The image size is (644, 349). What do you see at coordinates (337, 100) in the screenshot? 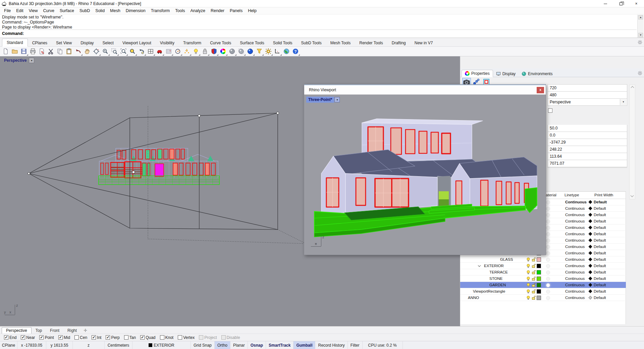
I see `view-dropdown-icon: ▼` at bounding box center [337, 100].